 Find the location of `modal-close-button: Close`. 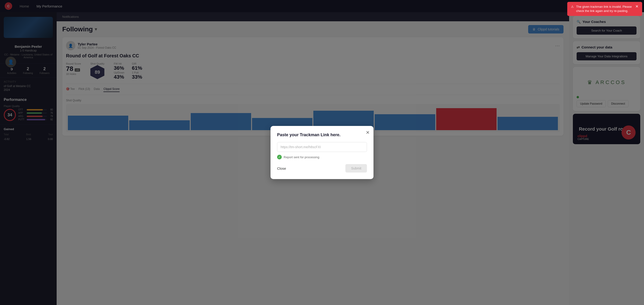

modal-close-button: Close is located at coordinates (282, 168).